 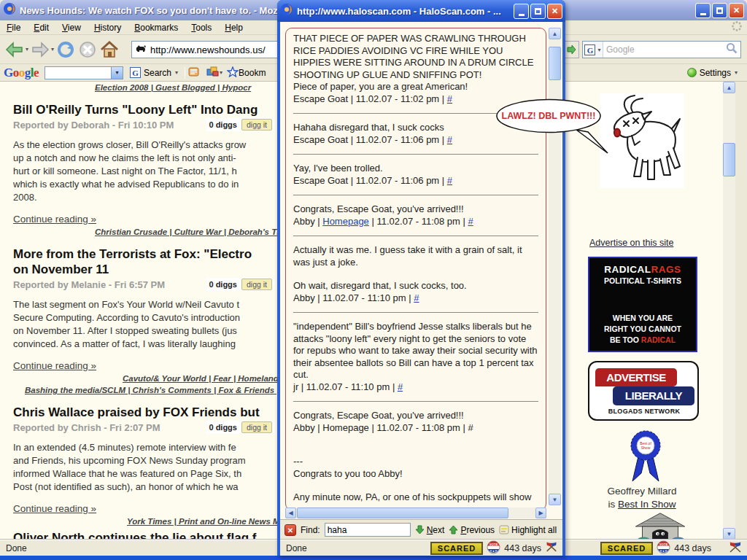 I want to click on advertise-liberally-ad: ADVERTISE LIBERALLY BLOGADS NETWORK, so click(x=643, y=391).